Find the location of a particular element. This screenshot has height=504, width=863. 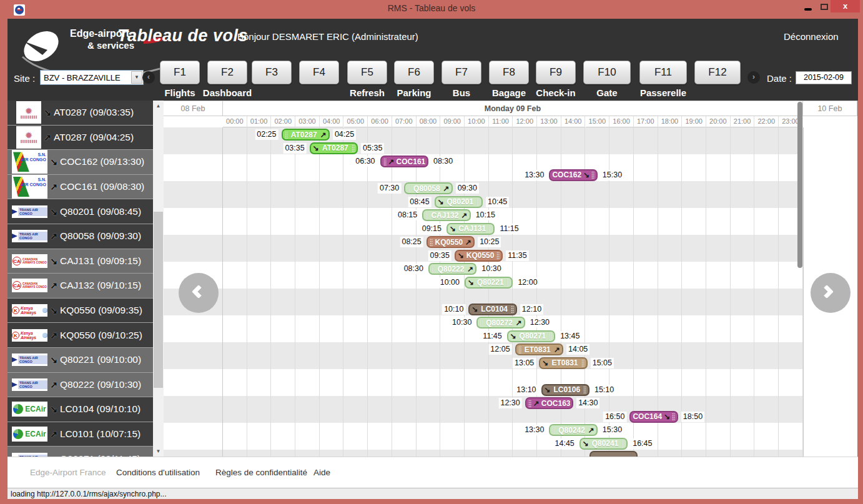

flight-bar-q80221: ↘Q80221 is located at coordinates (488, 282).